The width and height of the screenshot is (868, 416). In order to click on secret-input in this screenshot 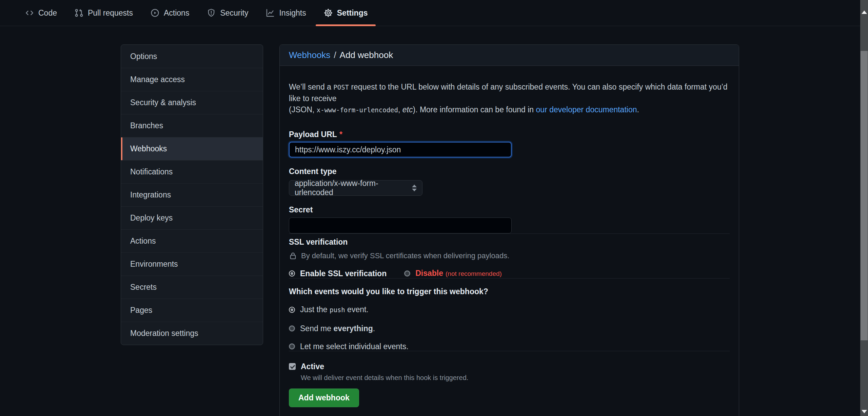, I will do `click(400, 225)`.